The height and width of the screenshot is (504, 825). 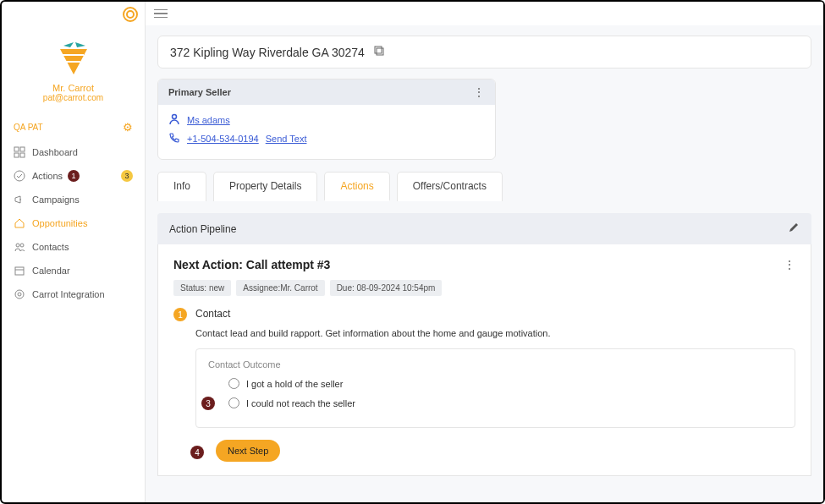 I want to click on nav-list: Dashboard Actions 1 3 Campaigns, so click(x=73, y=223).